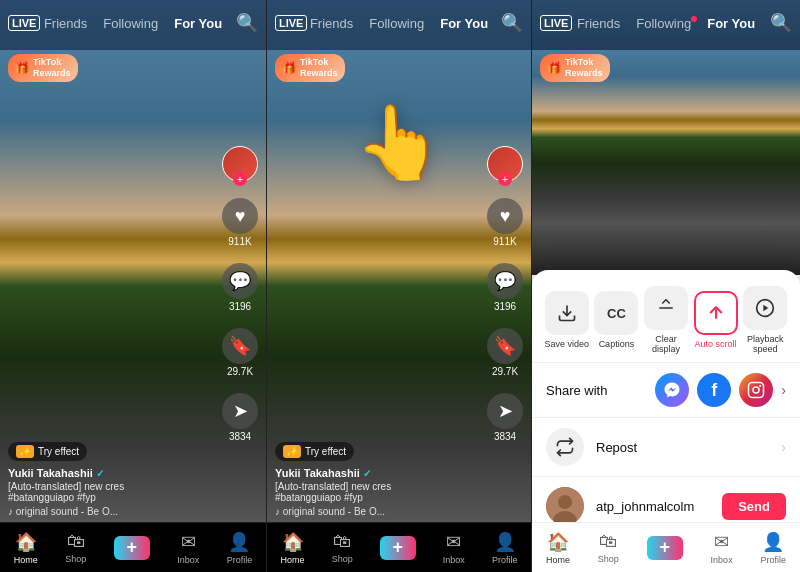 This screenshot has height=572, width=800. I want to click on like-count-1: 911K, so click(240, 242).